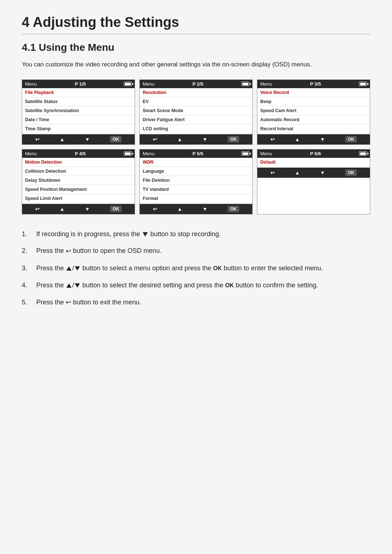  What do you see at coordinates (78, 181) in the screenshot?
I see `menu-item-p4-2: Delay Shutdown` at bounding box center [78, 181].